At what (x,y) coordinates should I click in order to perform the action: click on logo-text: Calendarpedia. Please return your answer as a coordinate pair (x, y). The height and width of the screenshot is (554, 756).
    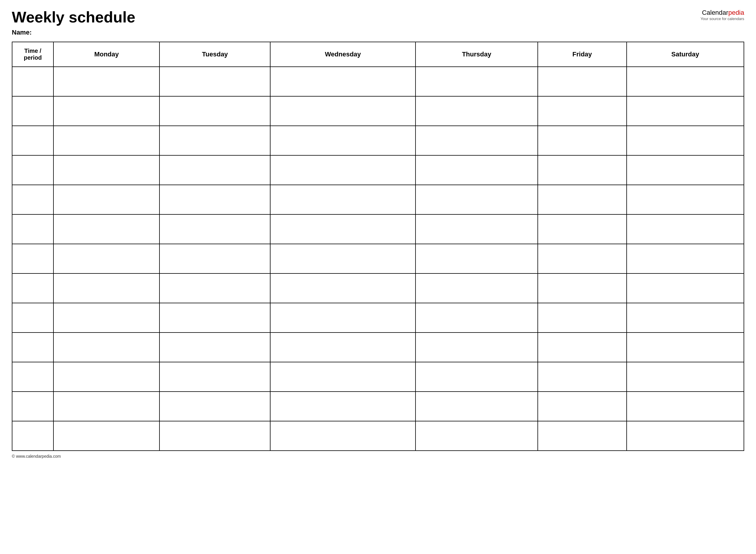
    Looking at the image, I should click on (723, 13).